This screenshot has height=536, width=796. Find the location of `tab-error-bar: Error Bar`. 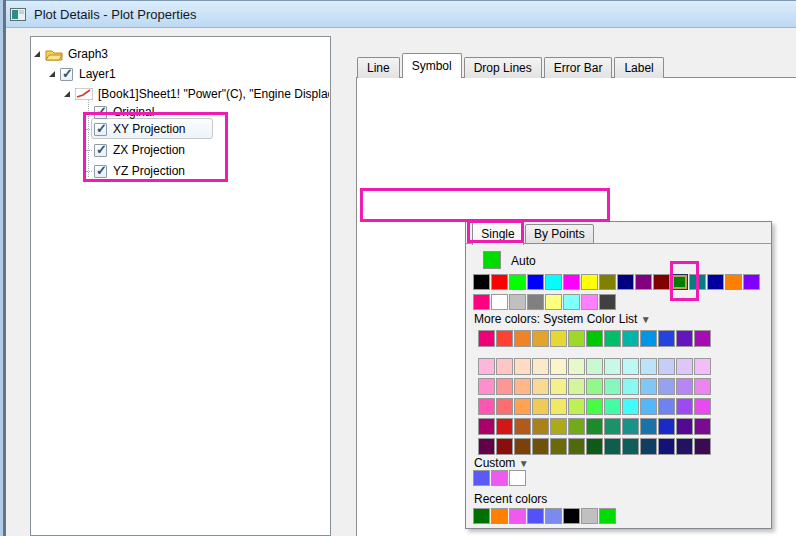

tab-error-bar: Error Bar is located at coordinates (578, 68).